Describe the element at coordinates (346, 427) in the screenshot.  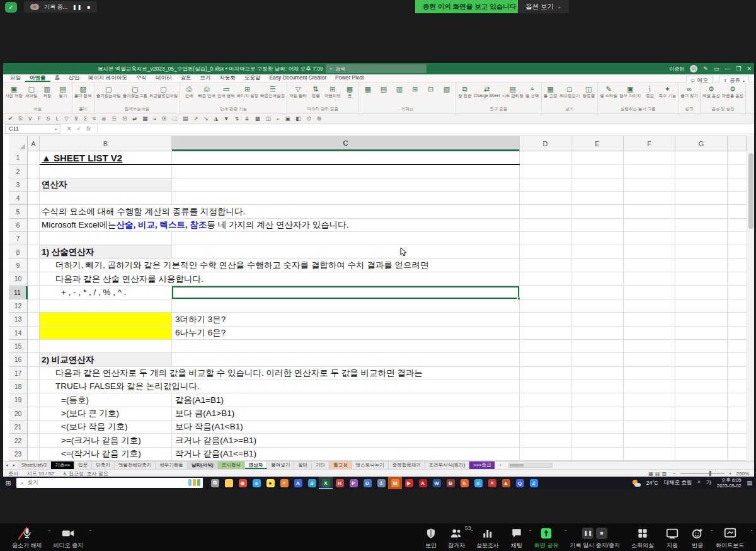
I see `cell-C21: 보다 작음(A1<B1)` at that location.